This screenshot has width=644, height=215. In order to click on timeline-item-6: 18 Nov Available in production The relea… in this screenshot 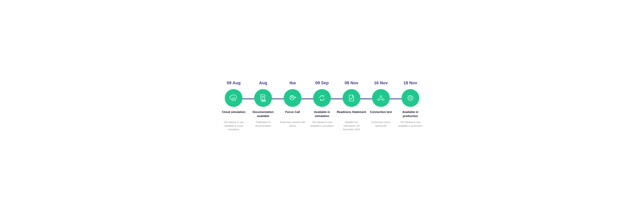, I will do `click(410, 104)`.